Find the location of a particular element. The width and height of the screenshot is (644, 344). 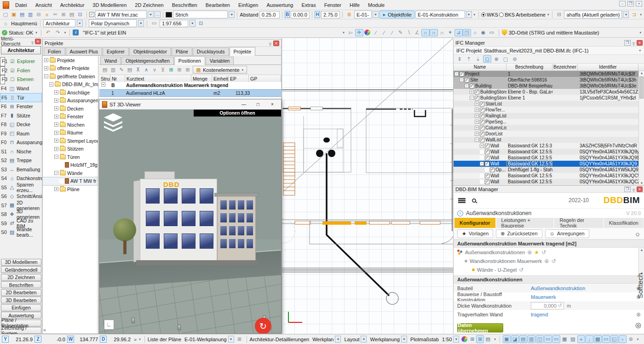

isolate-icon: ▢ is located at coordinates (506, 59).